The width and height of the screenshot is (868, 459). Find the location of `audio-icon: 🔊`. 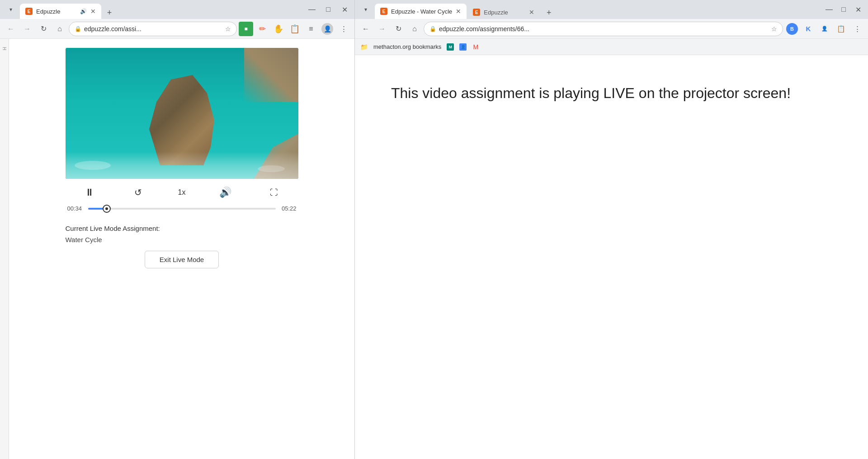

audio-icon: 🔊 is located at coordinates (83, 11).